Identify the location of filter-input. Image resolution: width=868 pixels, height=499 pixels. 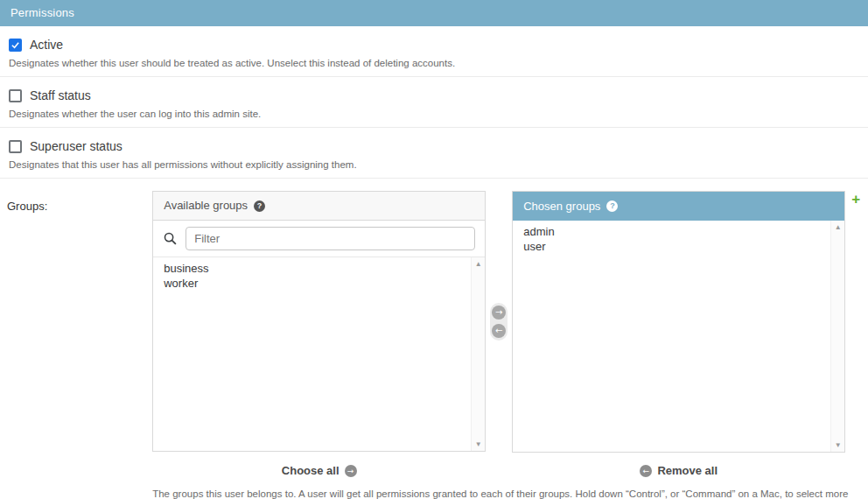
(331, 238).